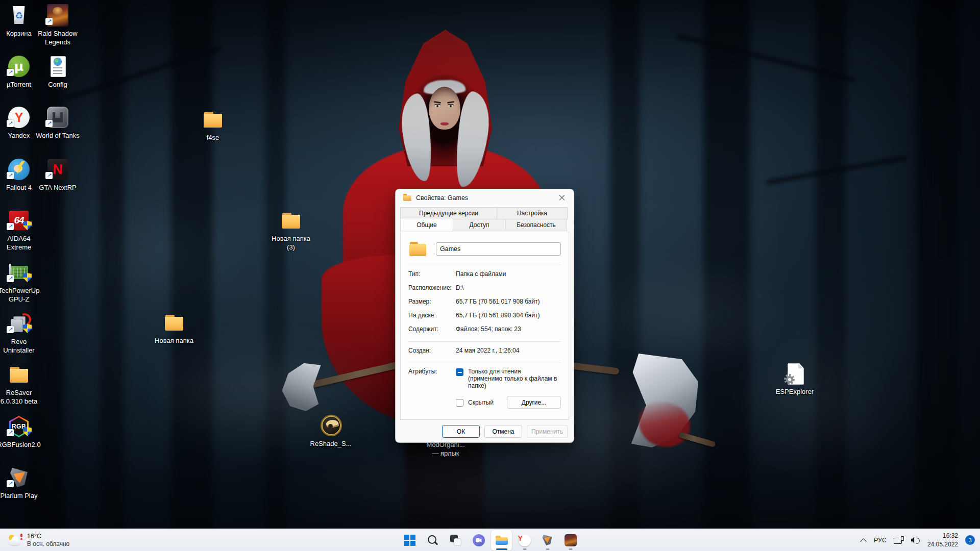  Describe the element at coordinates (20, 483) in the screenshot. I see `desktop-icon-plarium: ↗Plarium Play` at that location.